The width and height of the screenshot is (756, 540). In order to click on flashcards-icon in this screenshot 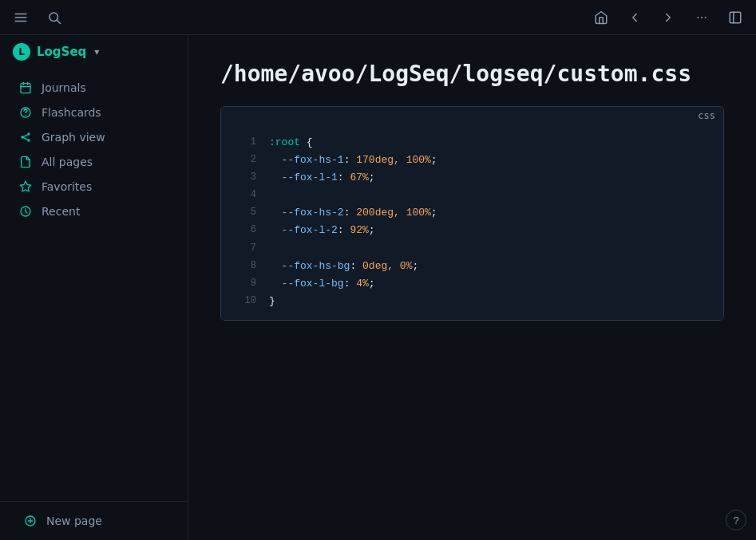, I will do `click(26, 112)`.